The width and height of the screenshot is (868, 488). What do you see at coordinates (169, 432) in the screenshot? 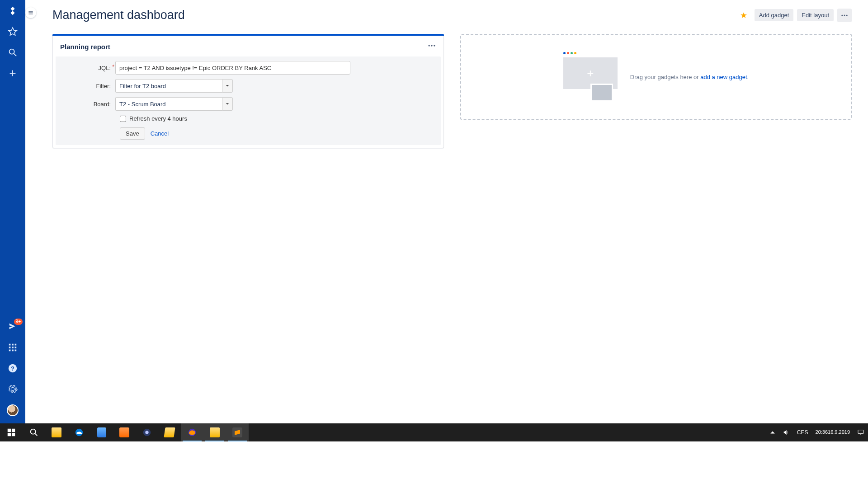
I see `notes-icon` at bounding box center [169, 432].